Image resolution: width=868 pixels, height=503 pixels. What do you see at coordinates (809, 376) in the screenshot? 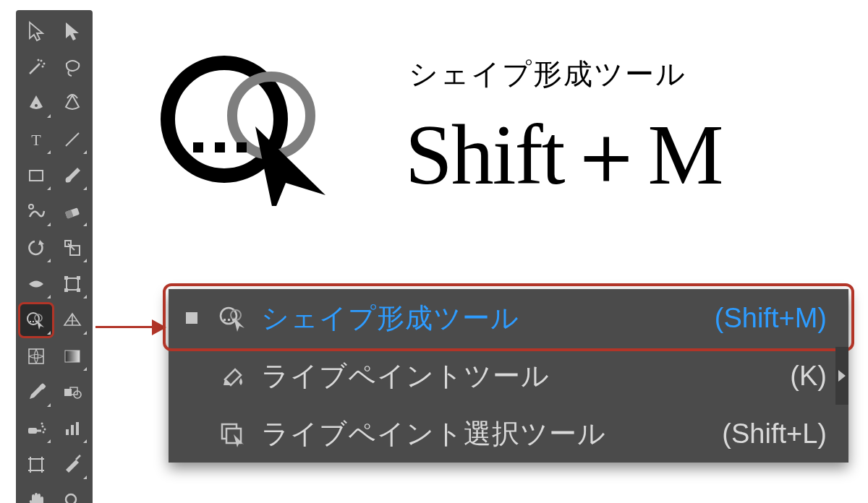
I see `flyout-item-shortcut: (K)` at bounding box center [809, 376].